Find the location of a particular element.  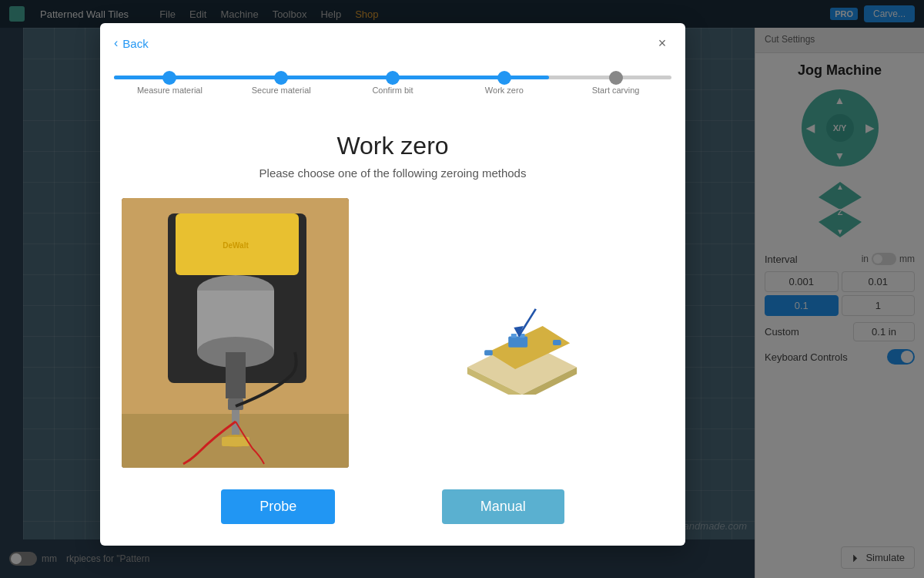

probe-illustration is located at coordinates (522, 333).